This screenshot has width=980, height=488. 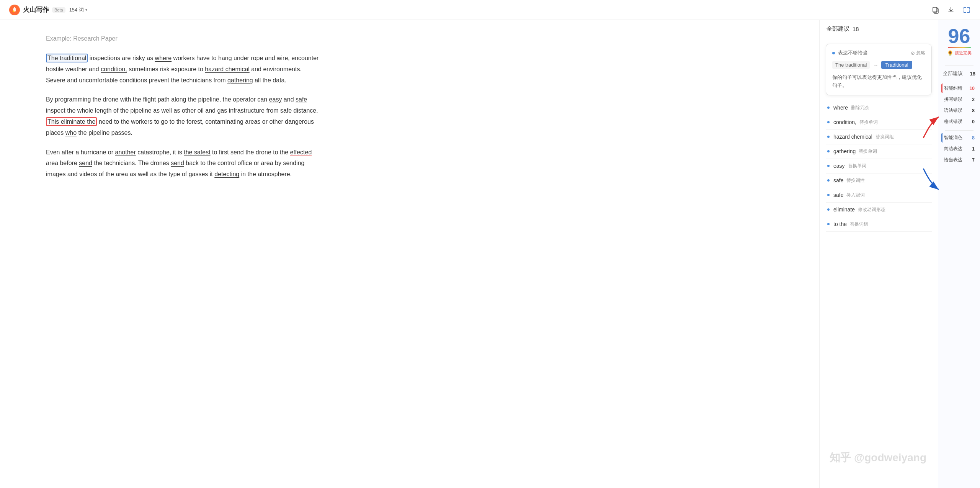 What do you see at coordinates (301, 100) in the screenshot?
I see `word-safe-1: safe` at bounding box center [301, 100].